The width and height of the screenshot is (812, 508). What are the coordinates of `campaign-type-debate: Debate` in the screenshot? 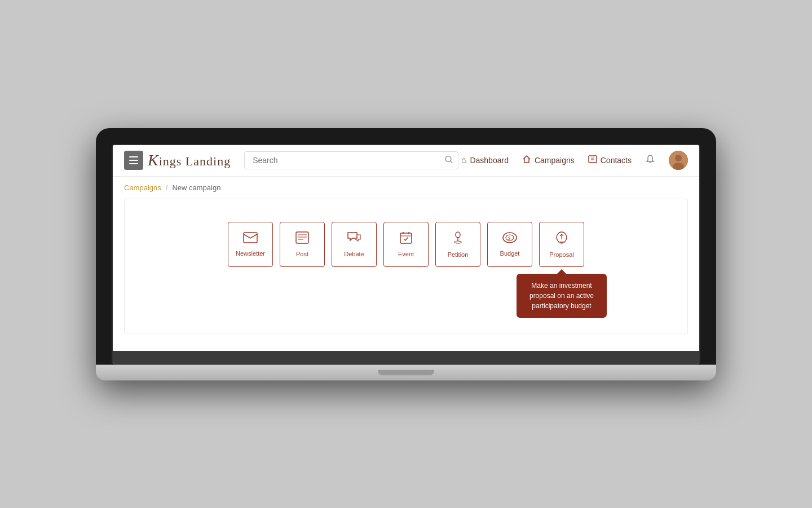 It's located at (354, 244).